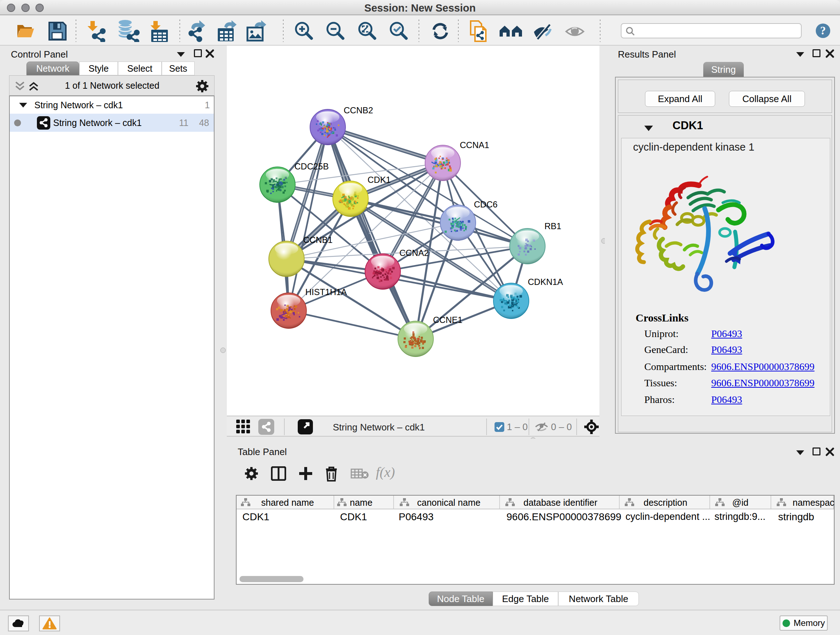 The image size is (840, 635). What do you see at coordinates (317, 240) in the screenshot?
I see `svg-text: CCNB1` at bounding box center [317, 240].